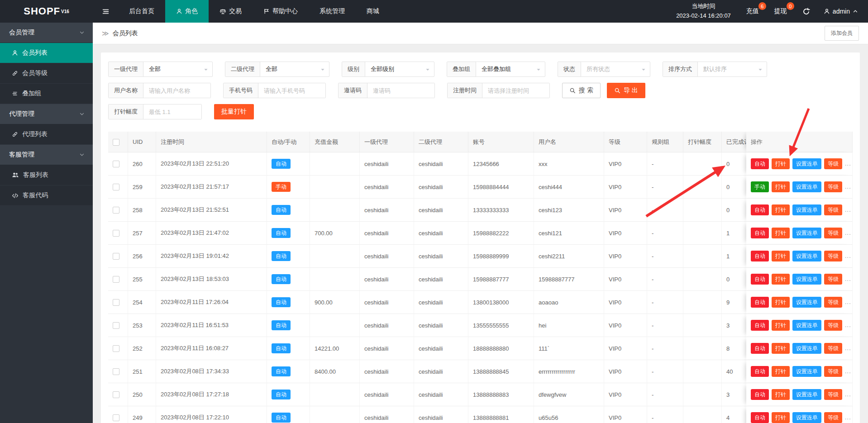 This screenshot has width=868, height=423. I want to click on sidebar-item-8: 客服列表, so click(46, 176).